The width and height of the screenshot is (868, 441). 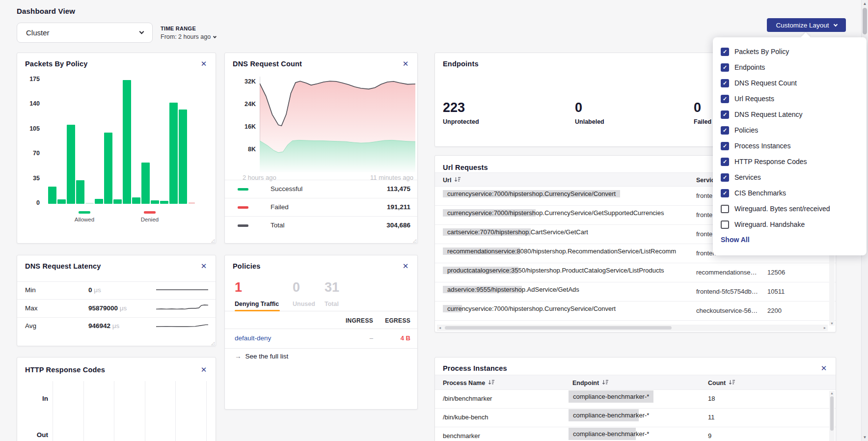 What do you see at coordinates (189, 37) in the screenshot?
I see `time-range-value: From: 2 hours ago` at bounding box center [189, 37].